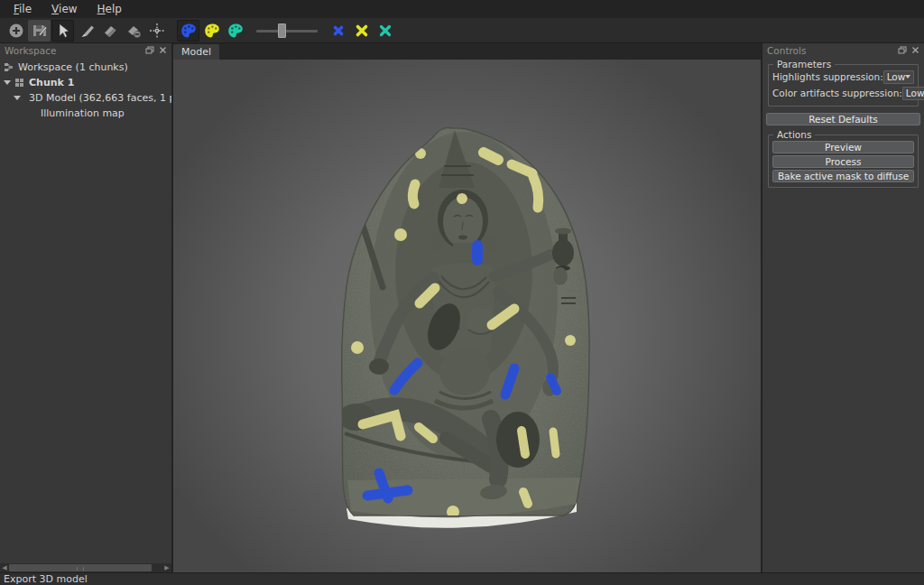  What do you see at coordinates (282, 31) in the screenshot?
I see `slider-handle` at bounding box center [282, 31].